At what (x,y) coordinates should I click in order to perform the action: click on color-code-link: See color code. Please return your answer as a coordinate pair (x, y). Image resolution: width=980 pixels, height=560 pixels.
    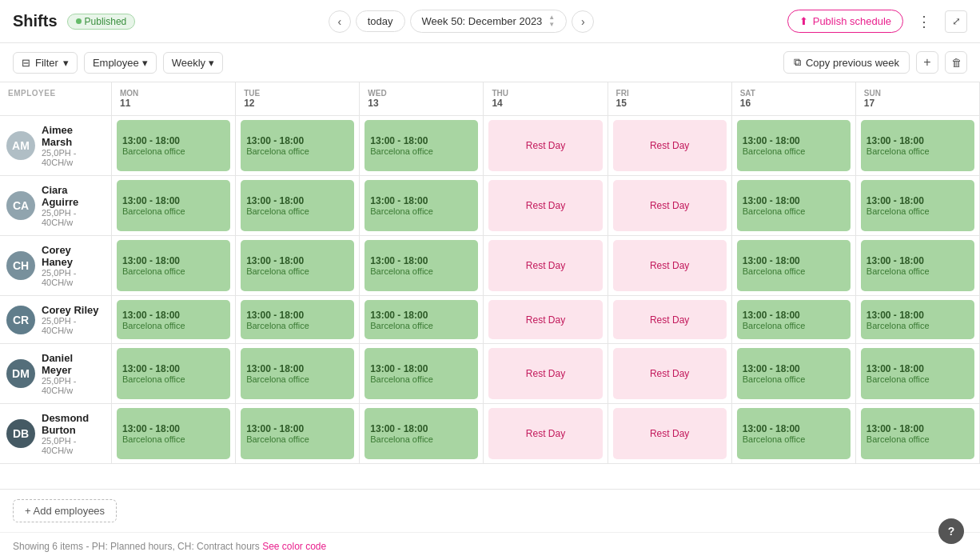
    Looking at the image, I should click on (294, 546).